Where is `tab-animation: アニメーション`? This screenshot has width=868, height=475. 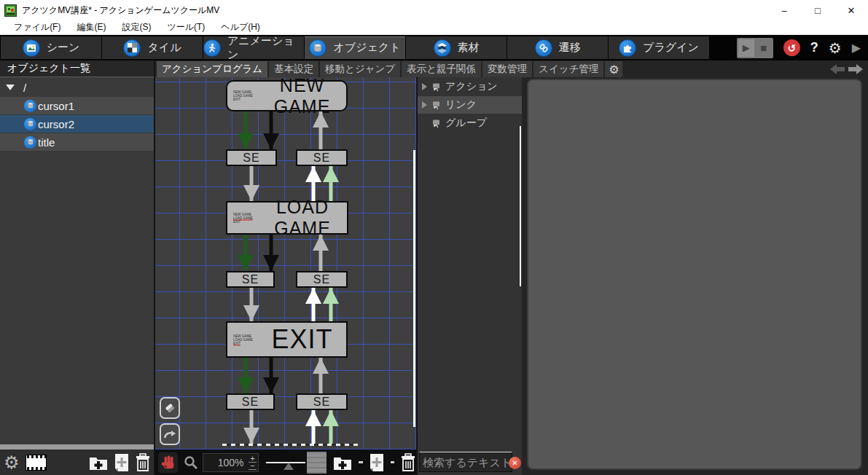
tab-animation: アニメーション is located at coordinates (254, 48).